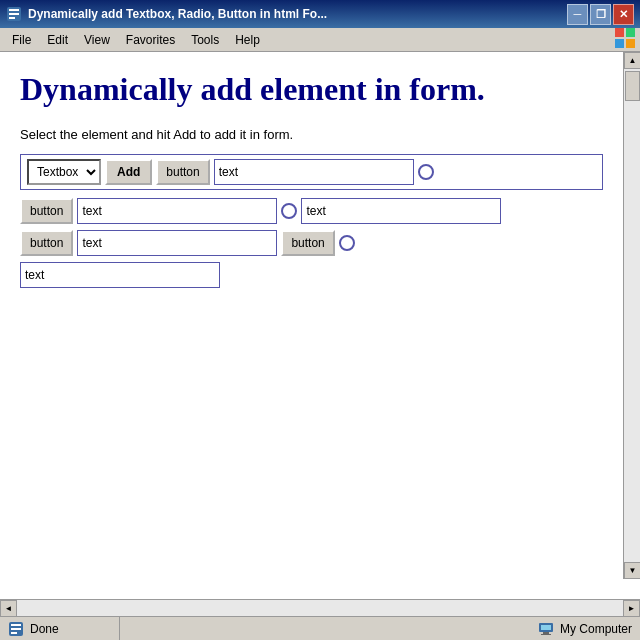  What do you see at coordinates (298, 14) in the screenshot?
I see `title-bar-text: Dynamically add Textbox, Radio, Button i…` at bounding box center [298, 14].